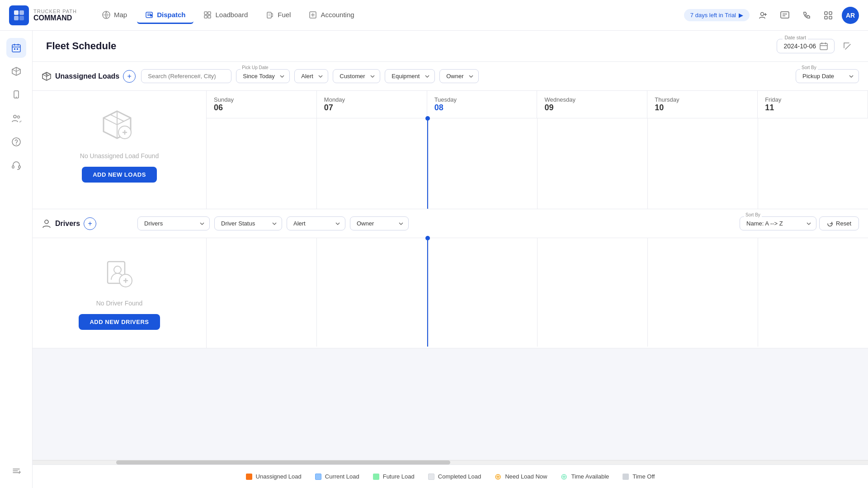 The image size is (868, 488). Describe the element at coordinates (47, 76) in the screenshot. I see `package-icon` at that location.